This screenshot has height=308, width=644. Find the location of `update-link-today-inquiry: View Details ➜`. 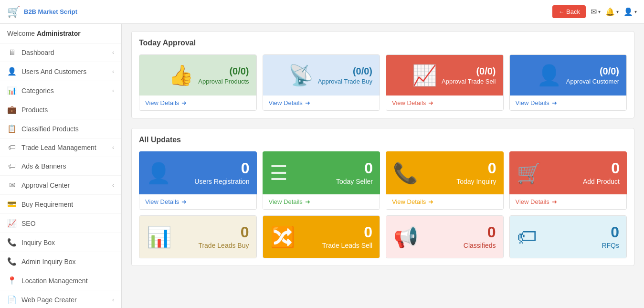

update-link-today-inquiry: View Details ➜ is located at coordinates (412, 202).